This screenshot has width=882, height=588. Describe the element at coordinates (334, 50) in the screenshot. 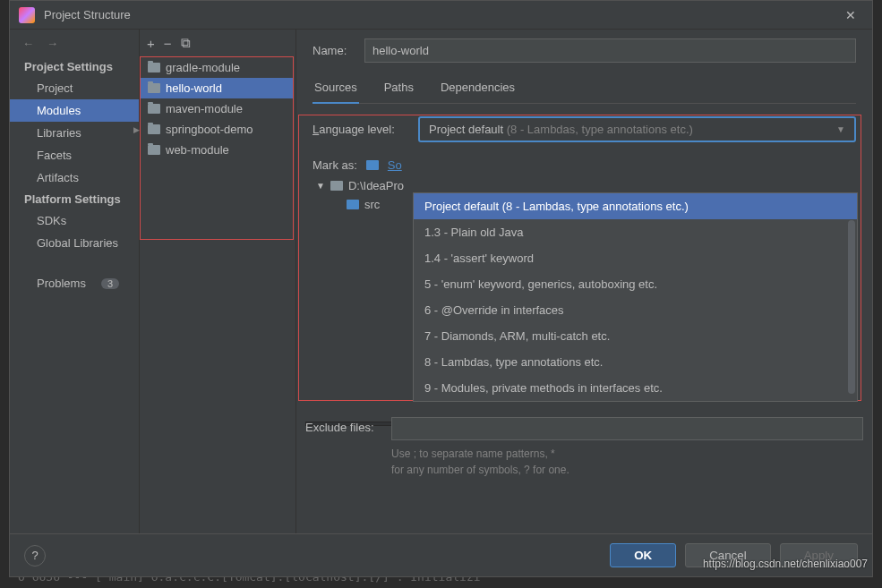

I see `name-label: Name:` at that location.